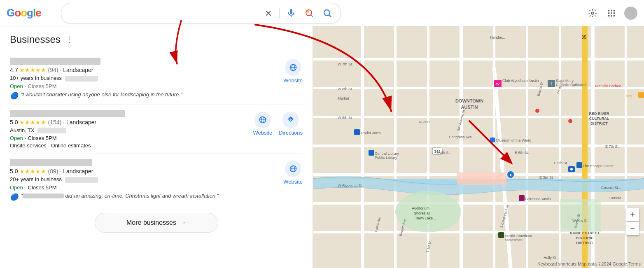  Describe the element at coordinates (629, 96) in the screenshot. I see `svg-text: iner` at that location.